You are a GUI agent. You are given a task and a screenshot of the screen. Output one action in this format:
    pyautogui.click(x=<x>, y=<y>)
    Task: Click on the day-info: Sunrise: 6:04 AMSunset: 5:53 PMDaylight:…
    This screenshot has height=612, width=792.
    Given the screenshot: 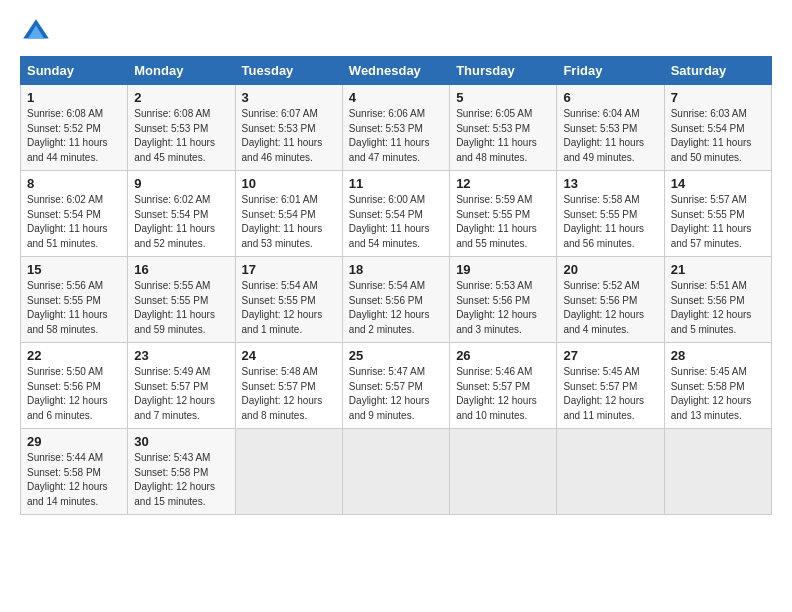 What is the action you would take?
    pyautogui.click(x=610, y=136)
    